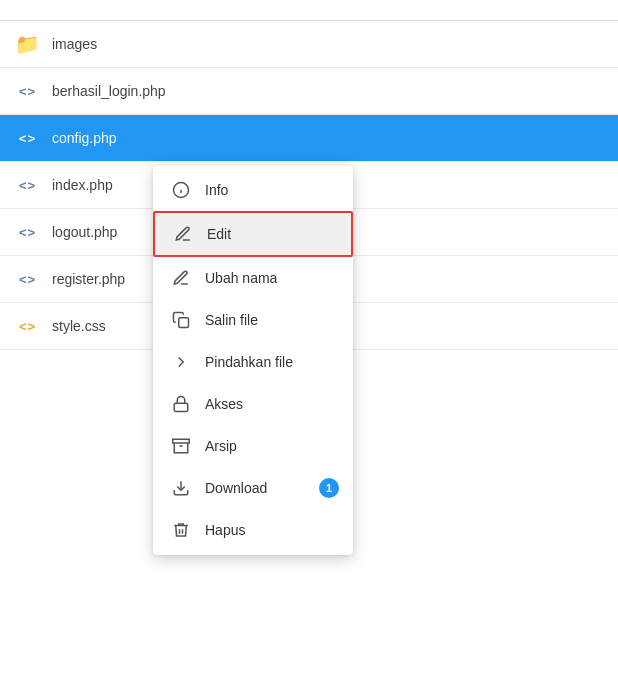 Image resolution: width=618 pixels, height=698 pixels. What do you see at coordinates (253, 362) in the screenshot?
I see `menu-item-move: Pindahkan file` at bounding box center [253, 362].